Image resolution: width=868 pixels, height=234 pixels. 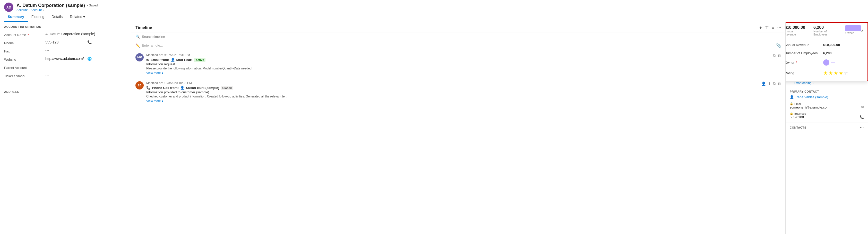 What do you see at coordinates (140, 86) in the screenshot?
I see `avatar-sb: SB` at bounding box center [140, 86].